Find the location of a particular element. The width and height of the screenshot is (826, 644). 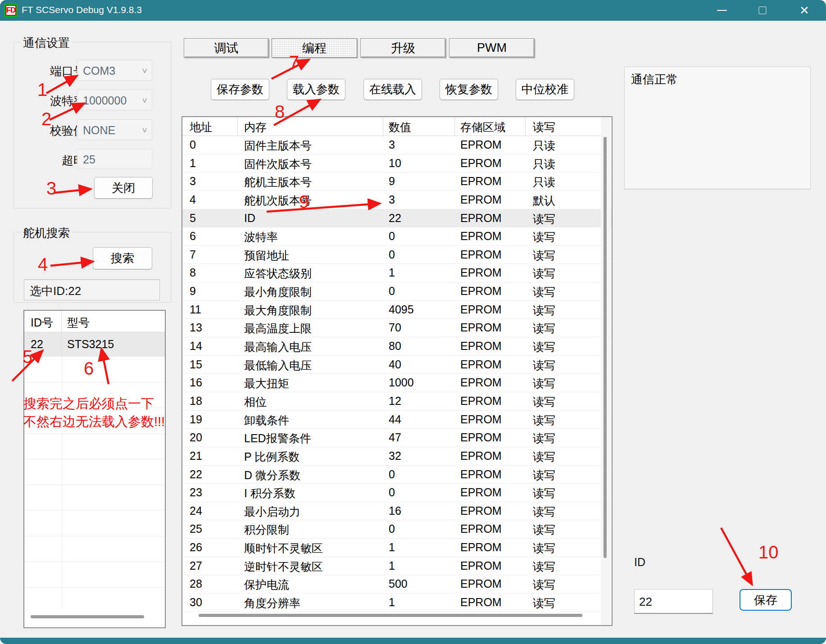

memory-row-26: 26顺时针不灵敏区1EPROM读写 is located at coordinates (397, 548).